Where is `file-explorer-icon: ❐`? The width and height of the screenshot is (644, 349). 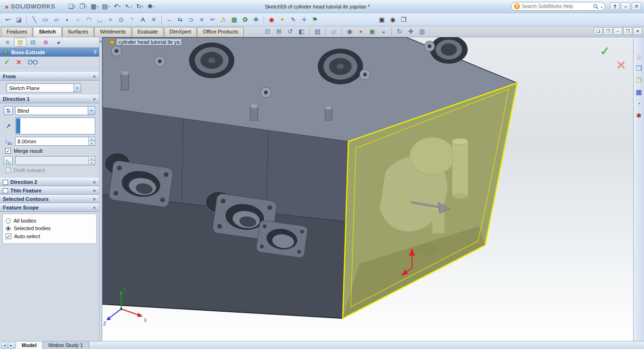 file-explorer-icon: ❐ is located at coordinates (639, 80).